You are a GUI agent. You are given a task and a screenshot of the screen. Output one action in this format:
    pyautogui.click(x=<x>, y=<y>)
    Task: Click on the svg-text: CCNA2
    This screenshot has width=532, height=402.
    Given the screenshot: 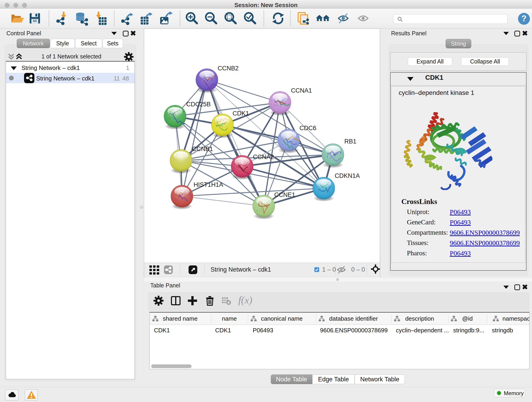 What is the action you would take?
    pyautogui.click(x=264, y=157)
    